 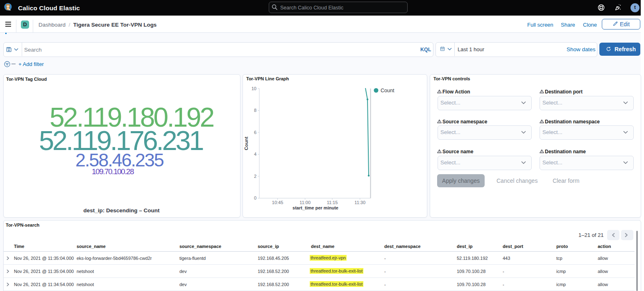 What do you see at coordinates (305, 202) in the screenshot?
I see `svg-text: 11:00` at bounding box center [305, 202].